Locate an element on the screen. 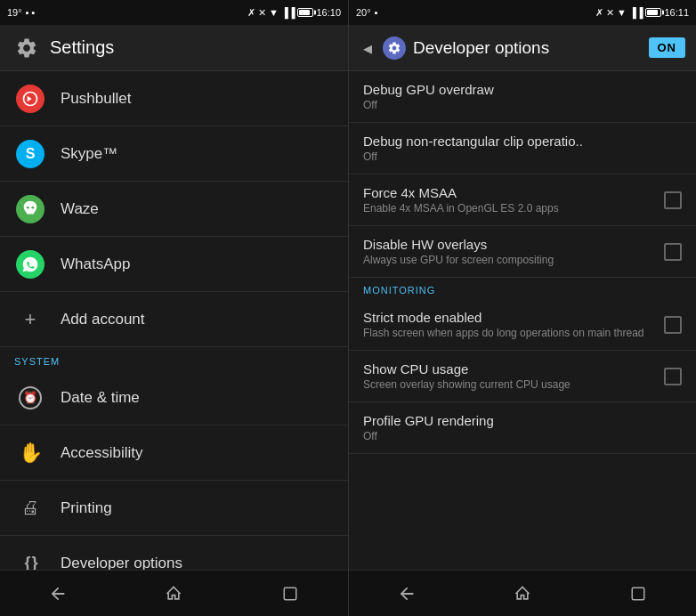 This screenshot has height=616, width=696. left-bt-icon: ✗ is located at coordinates (251, 12).